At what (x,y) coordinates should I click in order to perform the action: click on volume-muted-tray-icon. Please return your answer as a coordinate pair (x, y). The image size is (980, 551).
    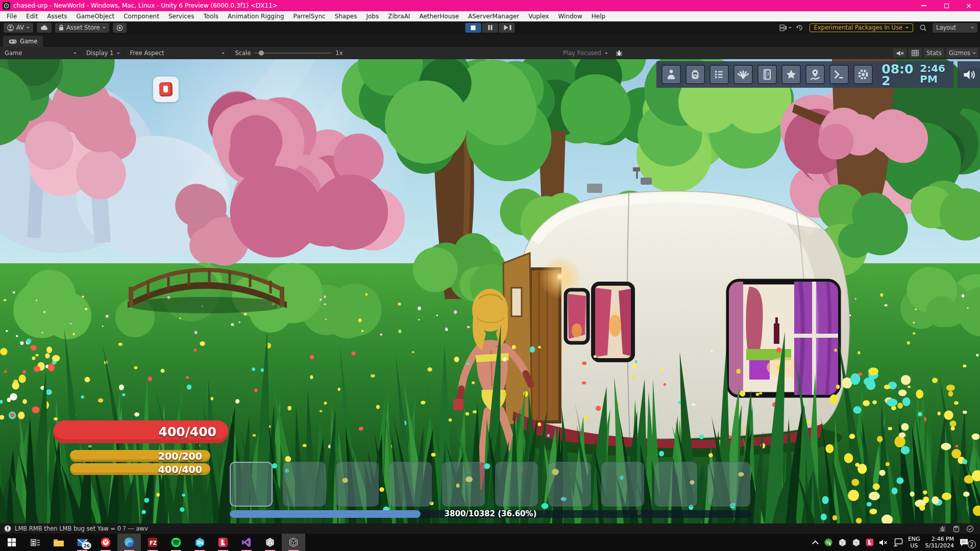
    Looking at the image, I should click on (884, 543).